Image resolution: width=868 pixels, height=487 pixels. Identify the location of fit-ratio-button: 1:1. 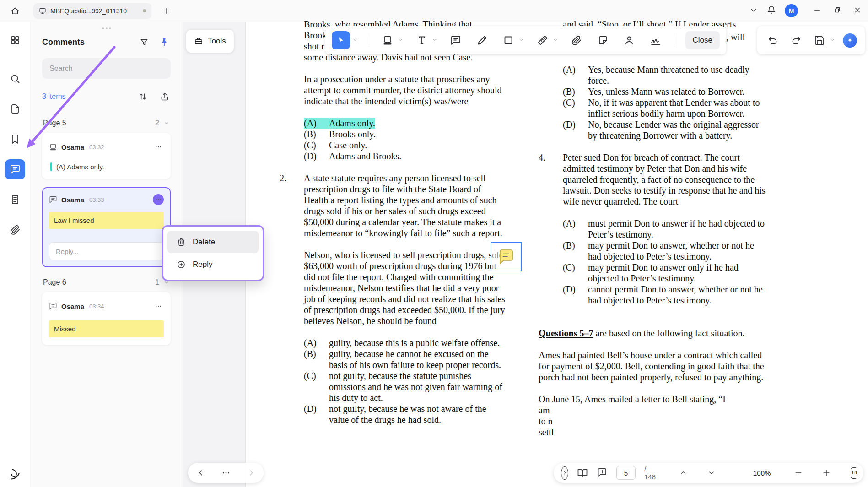
(854, 473).